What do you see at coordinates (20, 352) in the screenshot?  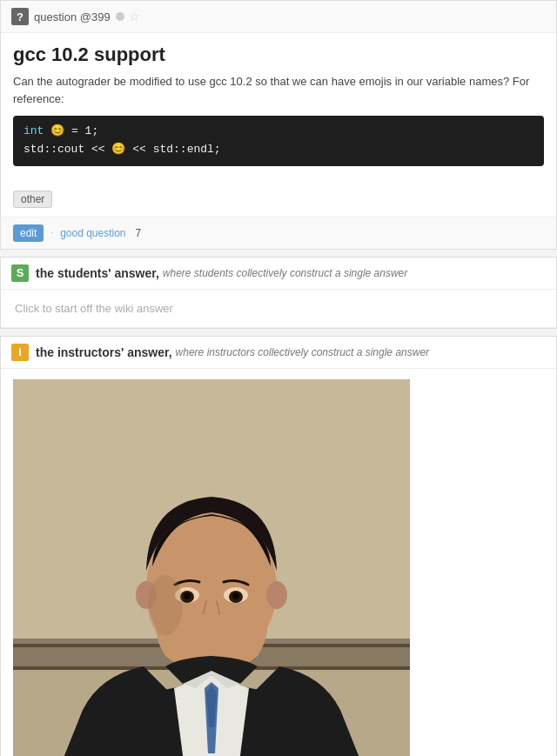 I see `instructors-icon: i` at bounding box center [20, 352].